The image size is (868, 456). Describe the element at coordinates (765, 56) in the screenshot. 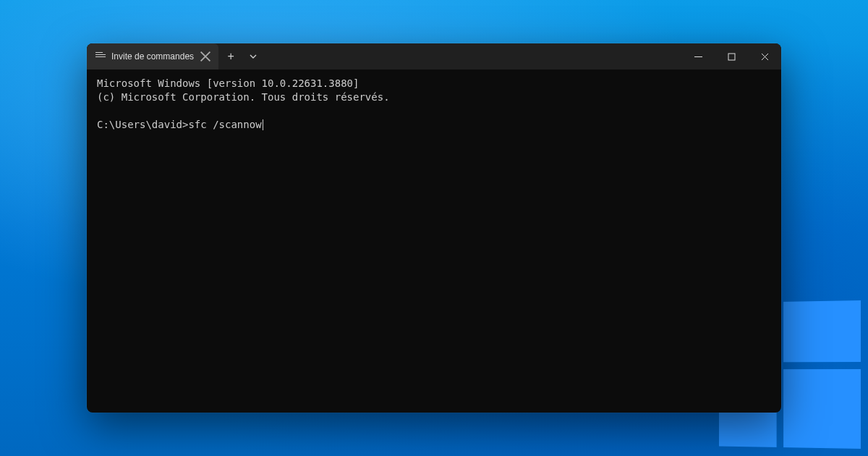

I see `close-icon` at that location.